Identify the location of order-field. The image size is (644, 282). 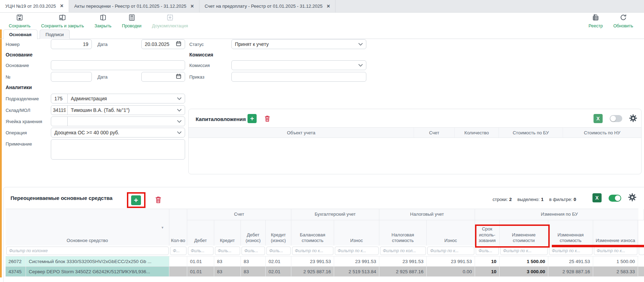
(299, 77).